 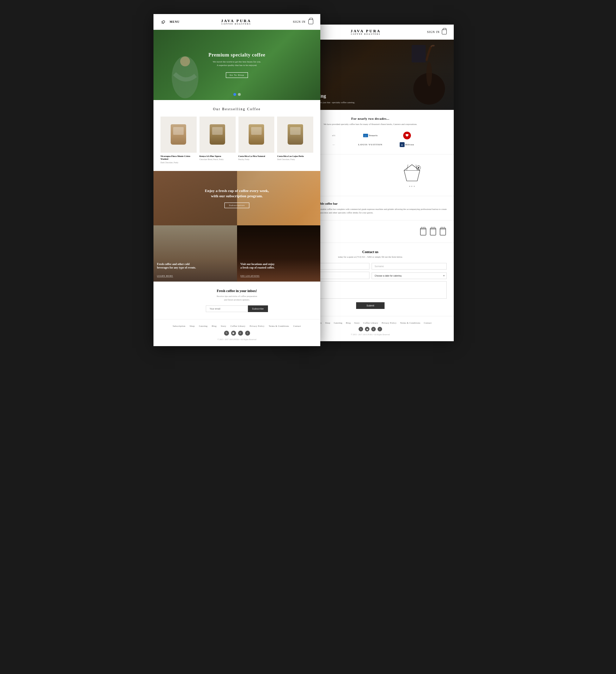 What do you see at coordinates (366, 31) in the screenshot?
I see `logo-main-right: JAVA PURA` at bounding box center [366, 31].